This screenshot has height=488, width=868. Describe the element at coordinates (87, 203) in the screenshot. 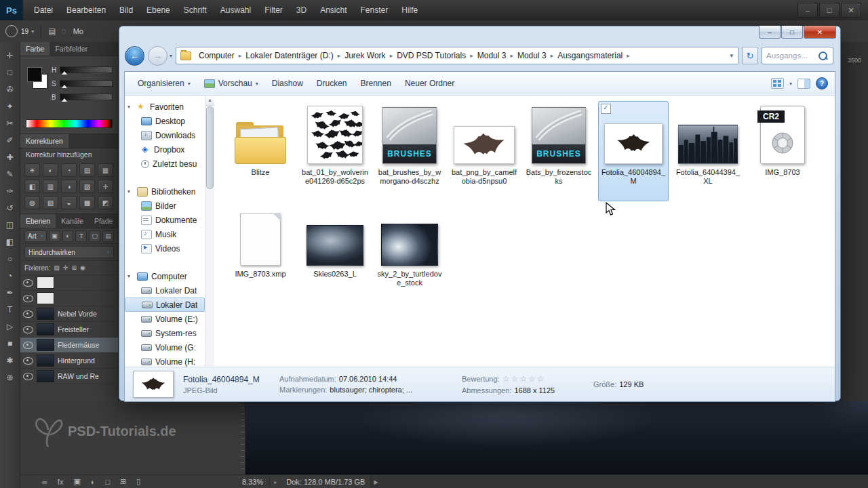

I see `adjustment-icon: ▩` at that location.